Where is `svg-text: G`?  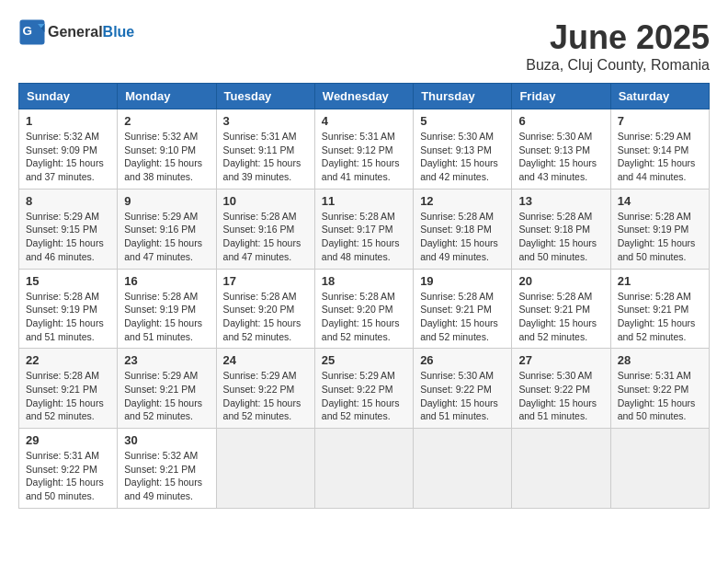
svg-text: G is located at coordinates (28, 31).